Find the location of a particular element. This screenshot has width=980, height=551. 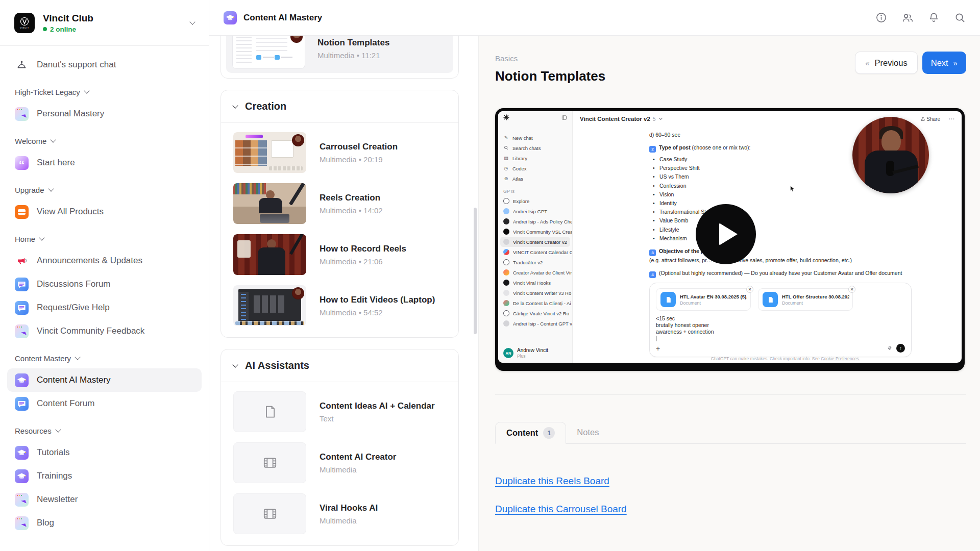

sidebar-item-content-ai-mastery: Content AI Mastery is located at coordinates (104, 380).